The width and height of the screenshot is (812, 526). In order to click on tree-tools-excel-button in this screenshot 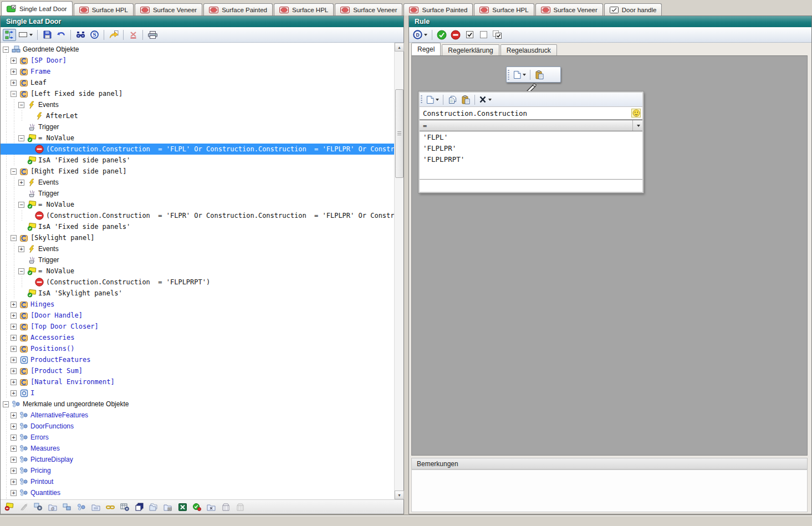, I will do `click(182, 507)`.